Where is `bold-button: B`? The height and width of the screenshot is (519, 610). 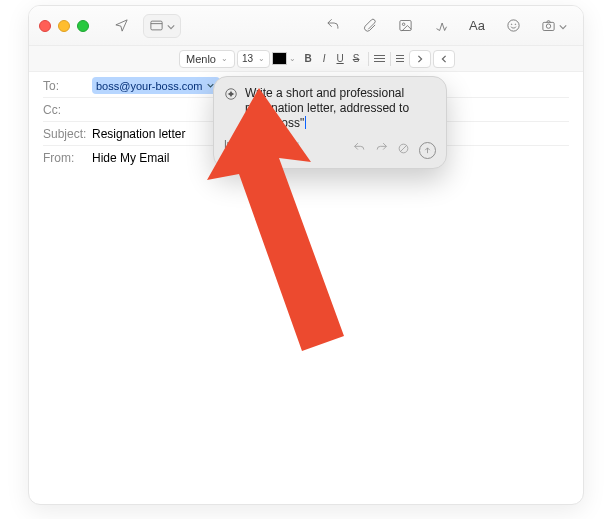
bold-button: B is located at coordinates (308, 58).